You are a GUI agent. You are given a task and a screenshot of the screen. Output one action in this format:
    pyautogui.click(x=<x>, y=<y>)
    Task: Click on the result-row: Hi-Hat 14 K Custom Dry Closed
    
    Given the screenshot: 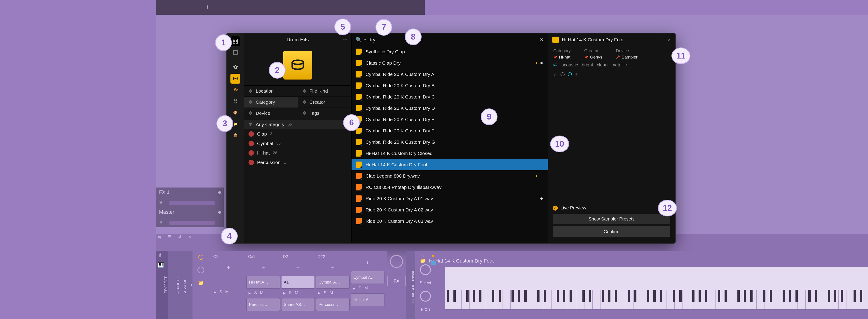 What is the action you would take?
    pyautogui.click(x=450, y=154)
    